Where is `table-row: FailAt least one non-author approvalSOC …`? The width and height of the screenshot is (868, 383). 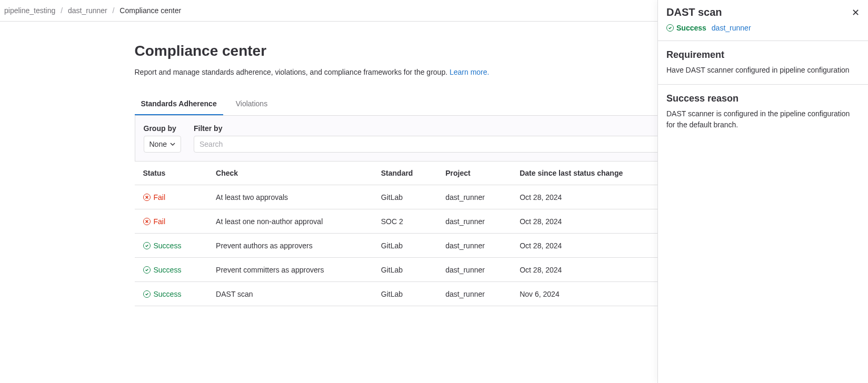 table-row: FailAt least one non-author approvalSOC … is located at coordinates (434, 221).